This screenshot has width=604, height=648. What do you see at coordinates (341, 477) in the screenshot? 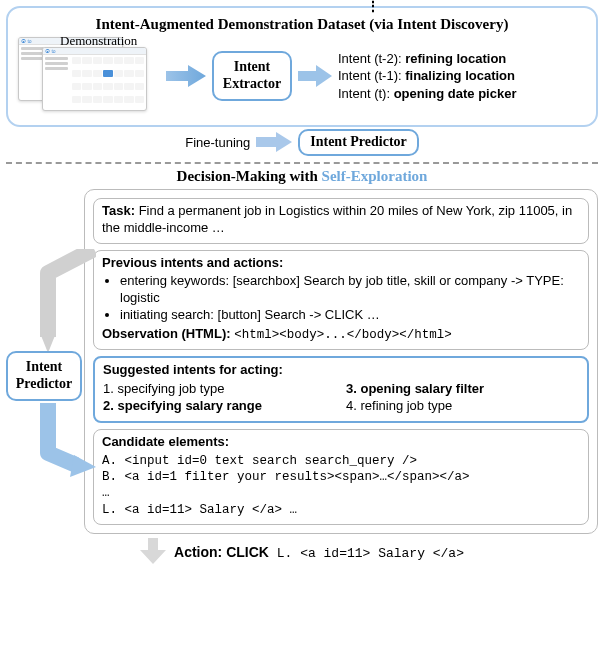
I see `candidates-panel: Candidate elements: A. <input id=0 text …` at bounding box center [341, 477].